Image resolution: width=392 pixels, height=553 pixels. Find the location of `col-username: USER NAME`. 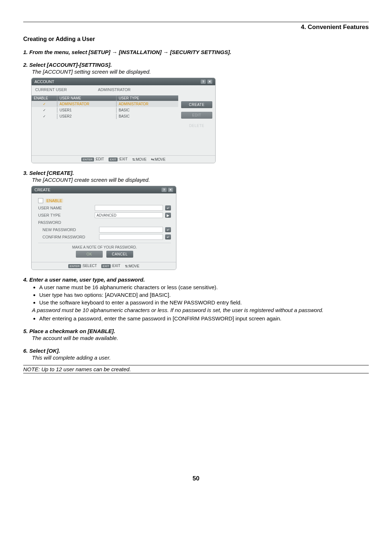

col-username: USER NAME is located at coordinates (86, 98).